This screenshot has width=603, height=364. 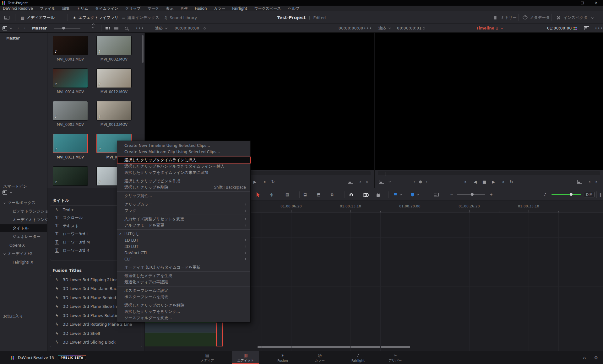 I want to click on media-pool-scrollbar, so click(x=143, y=49).